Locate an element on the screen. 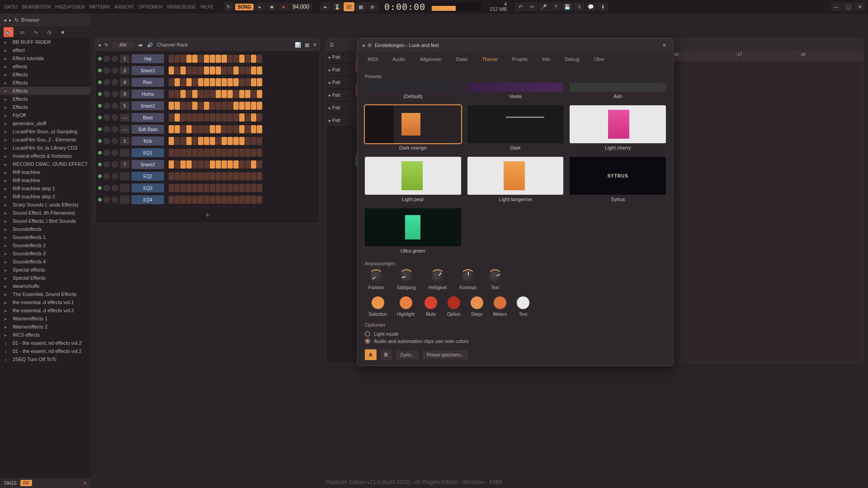 This screenshot has width=868, height=488. theme-preset-dark-orange: Dark orange is located at coordinates (413, 128).